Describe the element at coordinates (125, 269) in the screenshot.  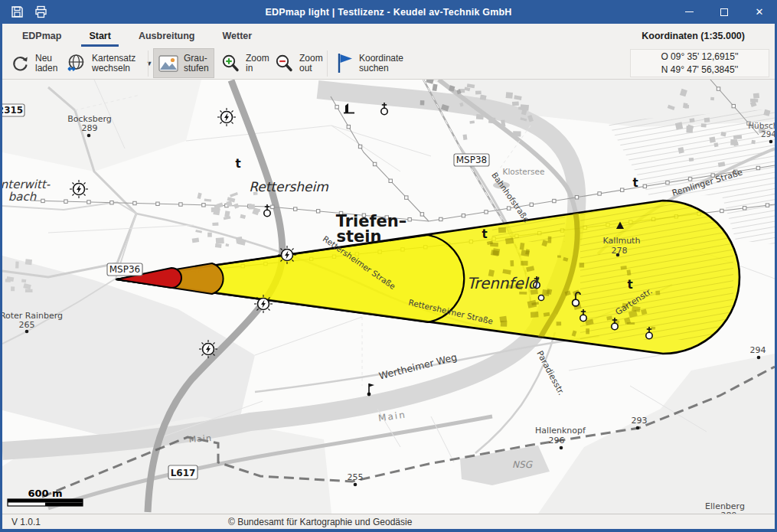
I see `svg-text: MSP36` at that location.